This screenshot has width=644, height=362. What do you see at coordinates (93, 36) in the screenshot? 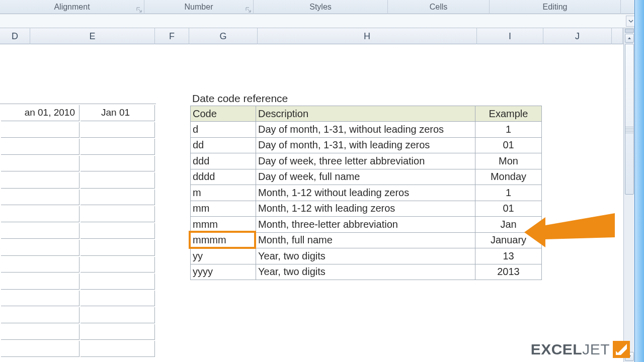
I see `column-header-E: E` at bounding box center [93, 36].